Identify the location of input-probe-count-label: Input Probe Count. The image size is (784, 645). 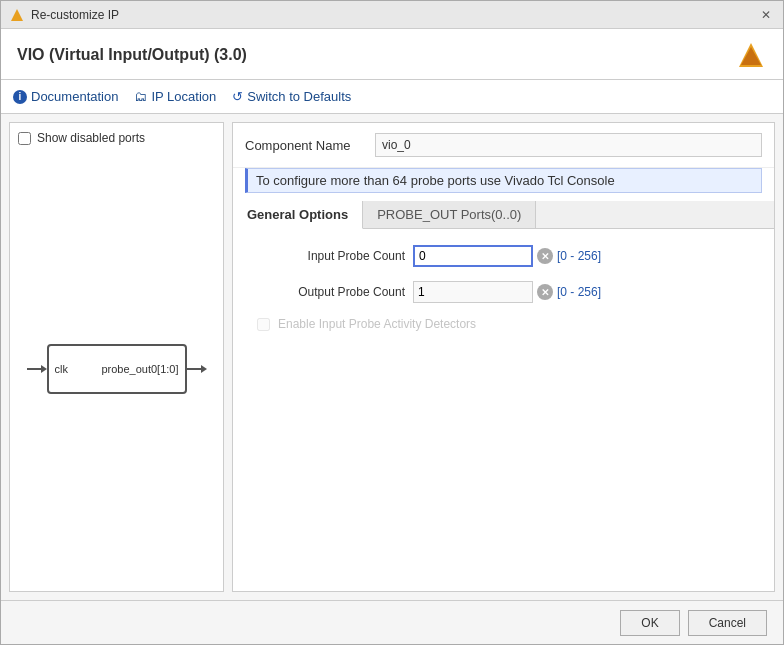
(325, 256).